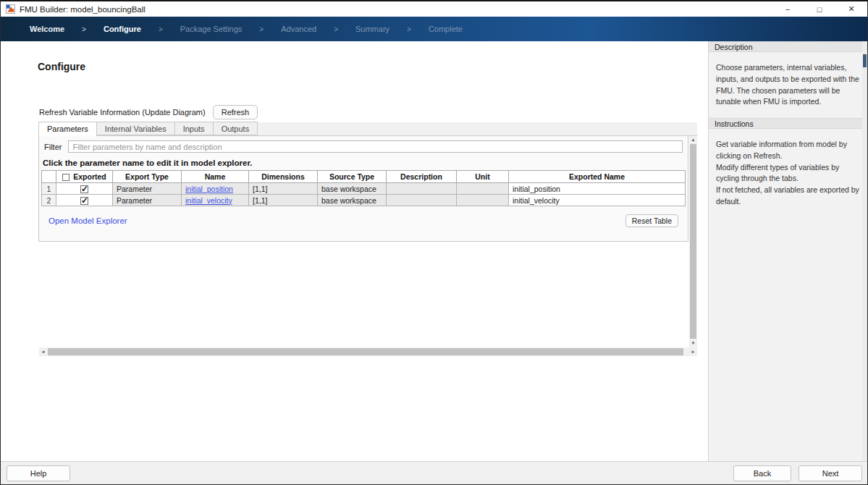  I want to click on sidebar-scrollbar, so click(864, 251).